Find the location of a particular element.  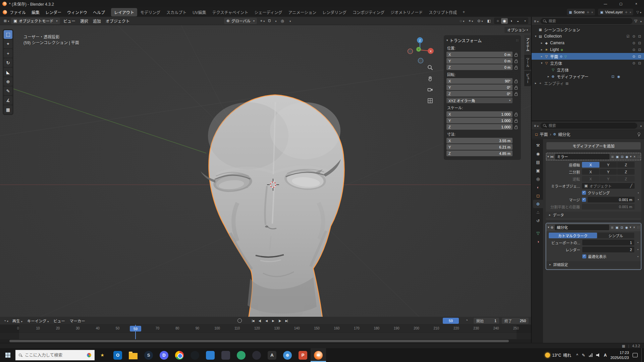

transform-orientation-selector: ⊕グローバル is located at coordinates (240, 21).